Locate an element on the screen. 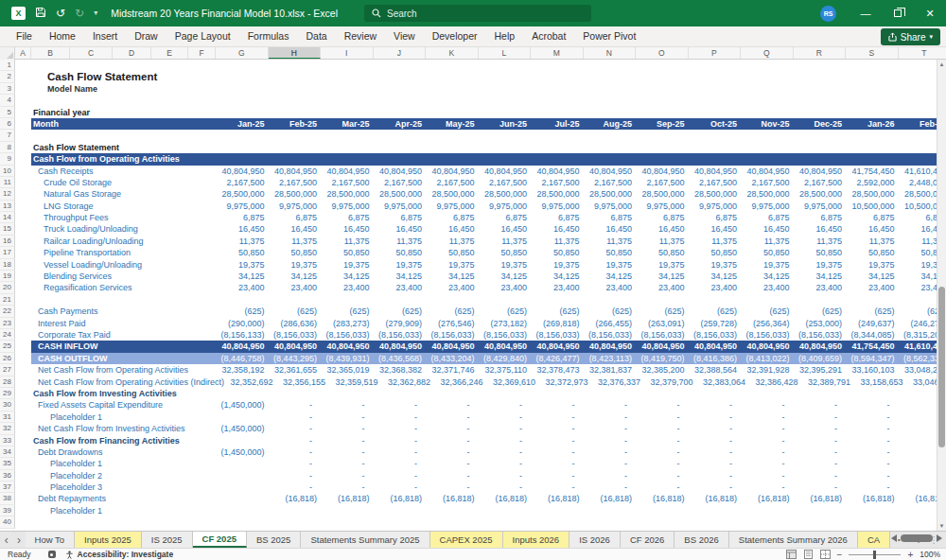 Image resolution: width=946 pixels, height=560 pixels. cell-value: 50,850 is located at coordinates (767, 253).